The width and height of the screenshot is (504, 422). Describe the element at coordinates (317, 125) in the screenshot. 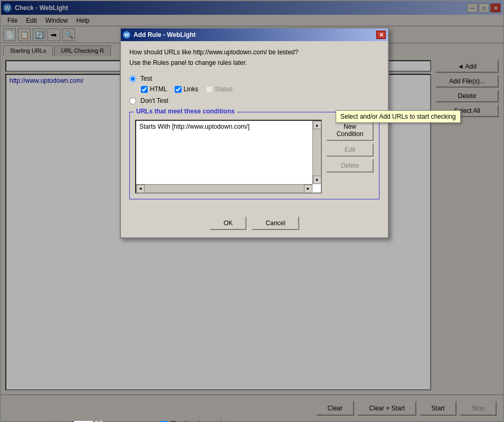

I see `scroll-up-arrow: ▲` at that location.